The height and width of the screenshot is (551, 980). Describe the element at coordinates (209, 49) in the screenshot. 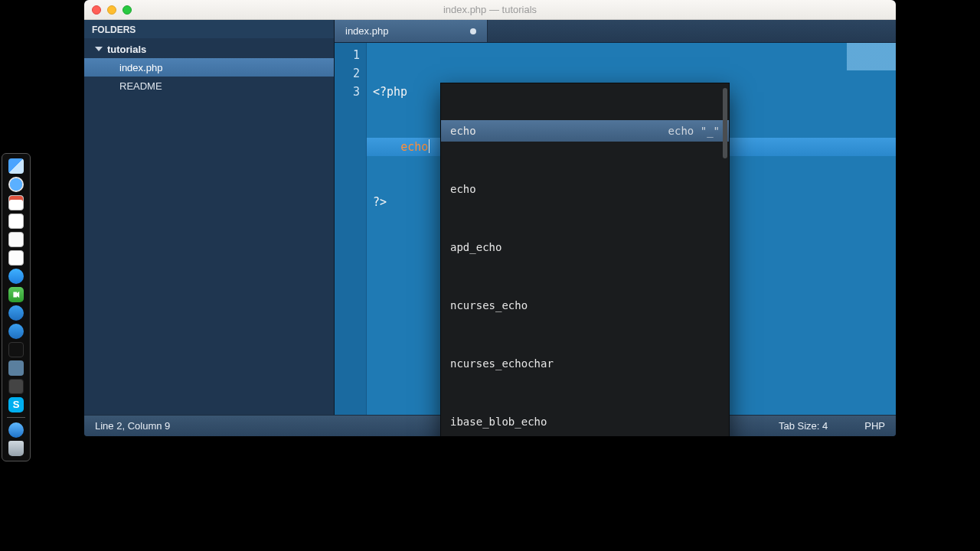

I see `tree-folder-tutorials: tutorials` at that location.